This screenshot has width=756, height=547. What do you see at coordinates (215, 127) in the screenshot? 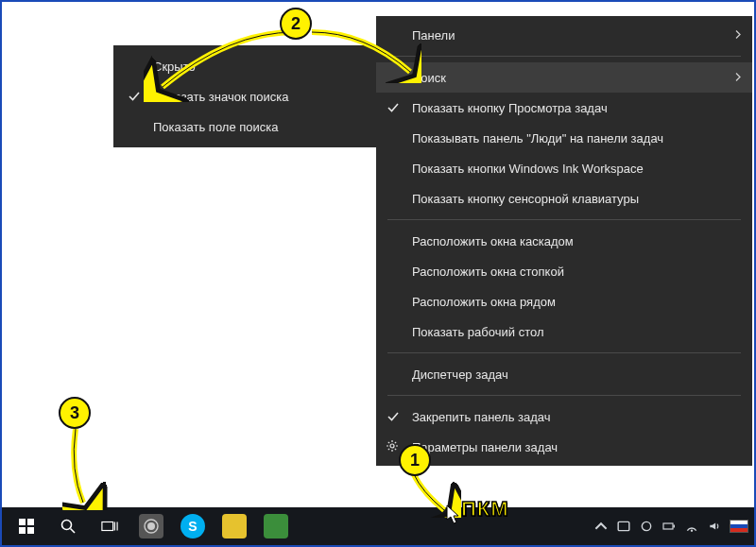
I see `menu-label: Показать поле поиска` at bounding box center [215, 127].